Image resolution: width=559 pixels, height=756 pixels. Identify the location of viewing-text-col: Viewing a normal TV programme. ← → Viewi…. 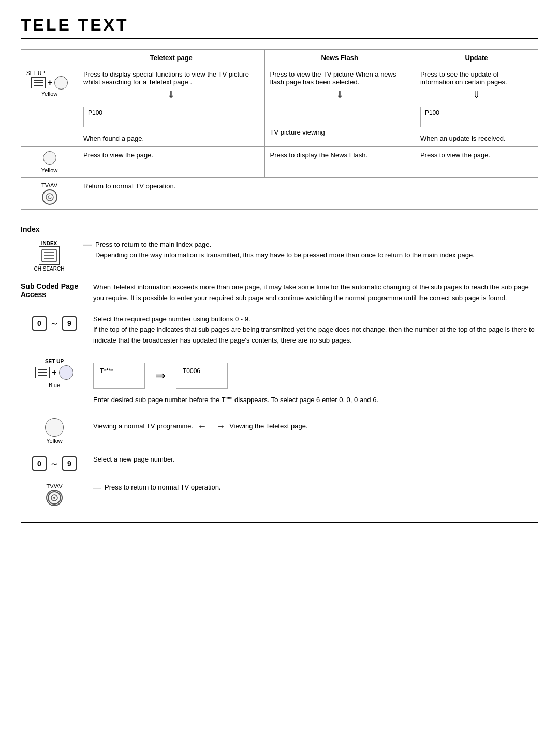
(316, 426).